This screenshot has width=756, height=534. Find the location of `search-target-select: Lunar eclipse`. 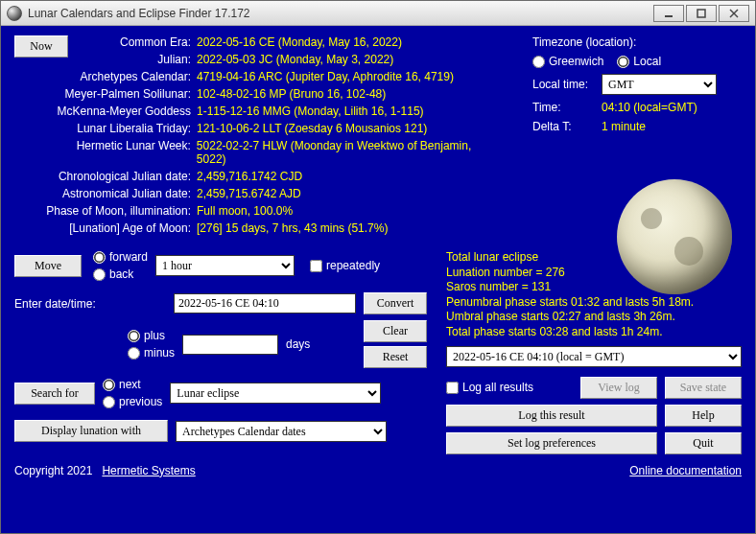

search-target-select: Lunar eclipse is located at coordinates (275, 393).